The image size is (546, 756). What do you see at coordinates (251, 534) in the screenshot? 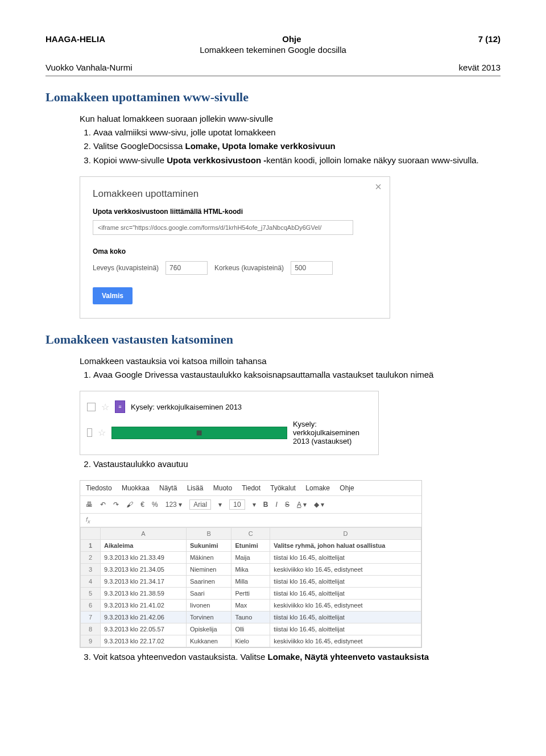
I see `col-header-C: C` at bounding box center [251, 534].